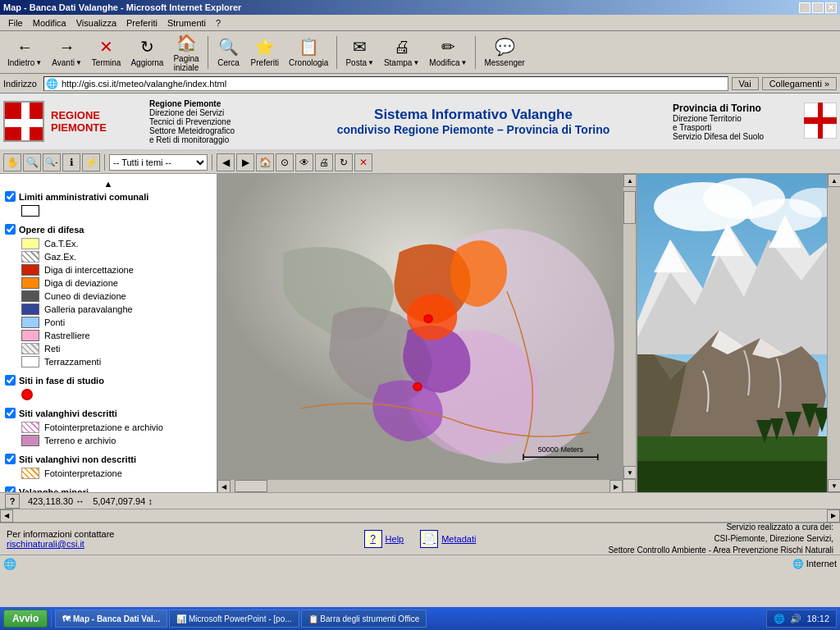 This screenshot has width=840, height=630. Describe the element at coordinates (71, 162) in the screenshot. I see `info-button: ℹ` at that location.